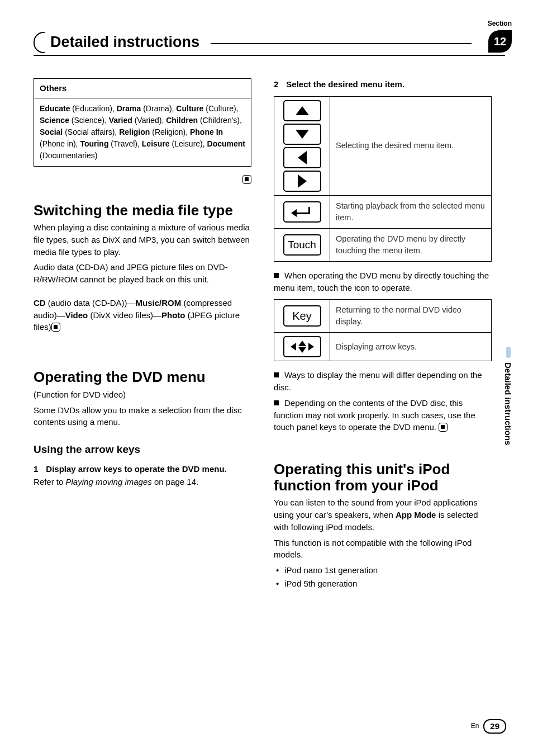 The width and height of the screenshot is (533, 756). Describe the element at coordinates (276, 84) in the screenshot. I see `step-2-number: 2` at that location.